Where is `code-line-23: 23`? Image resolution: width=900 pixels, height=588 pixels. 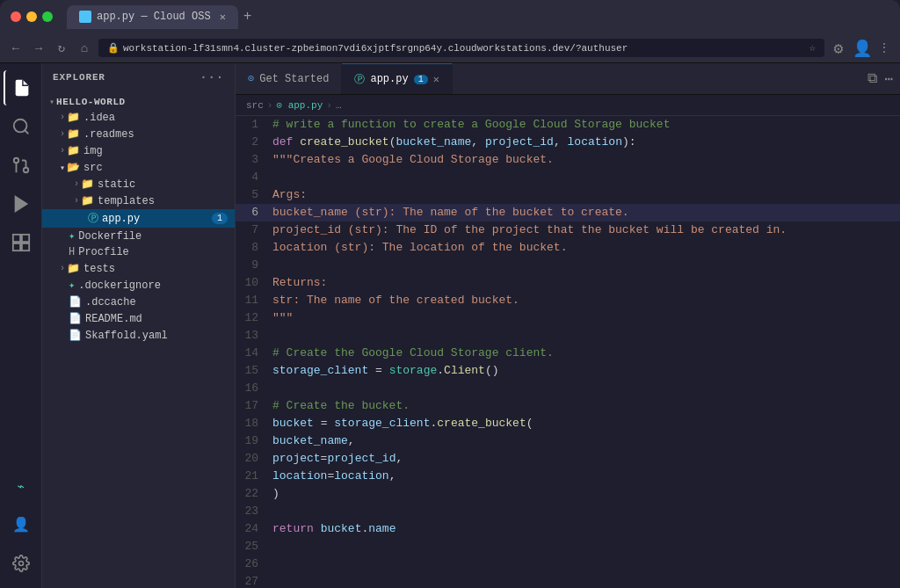
code-line-23: 23 is located at coordinates (568, 512).